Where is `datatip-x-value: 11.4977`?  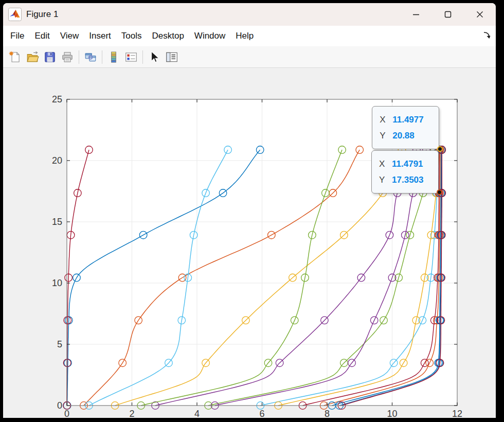 datatip-x-value: 11.4977 is located at coordinates (408, 120).